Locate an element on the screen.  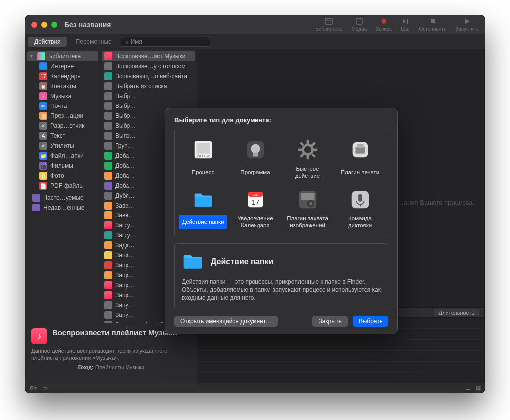
svg-text: WFLOW is located at coordinates (203, 156).